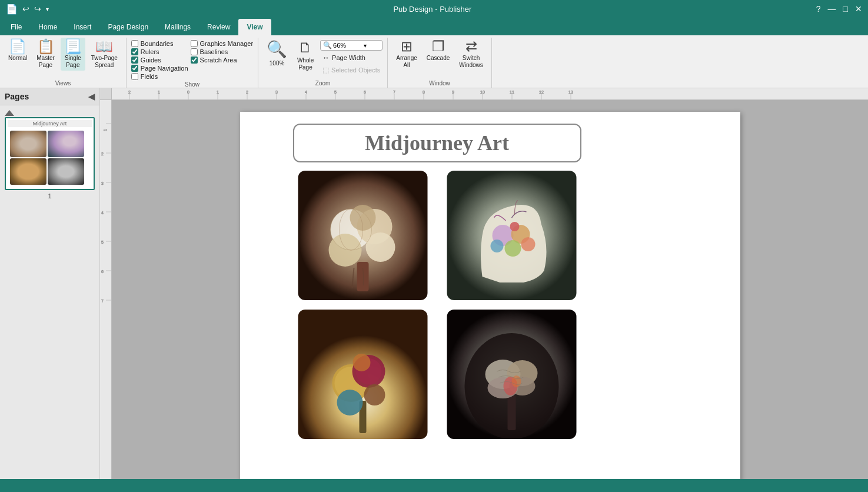 This screenshot has height=492, width=868. I want to click on layout-col1: Boundaries Rulers Guides Page Navigation…, so click(160, 59).